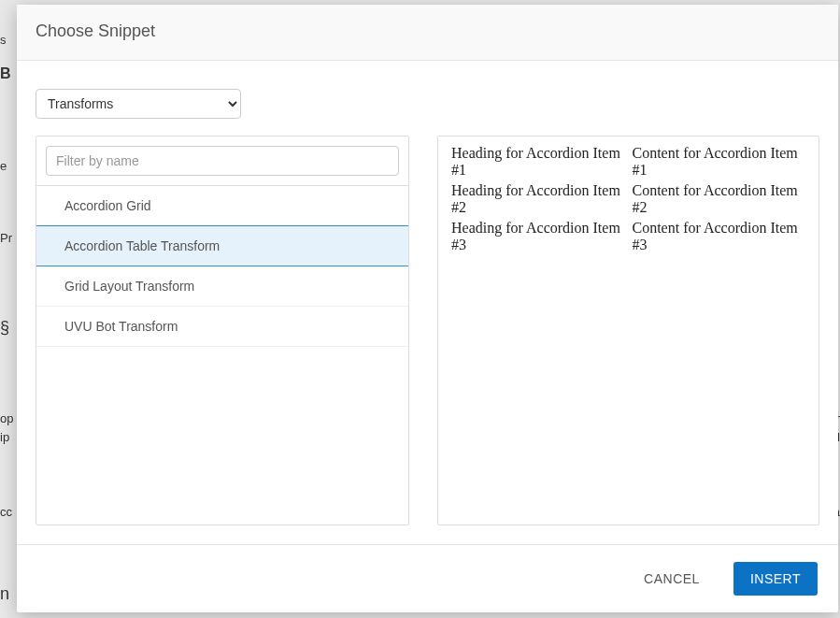 The width and height of the screenshot is (840, 618). What do you see at coordinates (428, 578) in the screenshot?
I see `modal-footer: CANCEL INSERT` at bounding box center [428, 578].